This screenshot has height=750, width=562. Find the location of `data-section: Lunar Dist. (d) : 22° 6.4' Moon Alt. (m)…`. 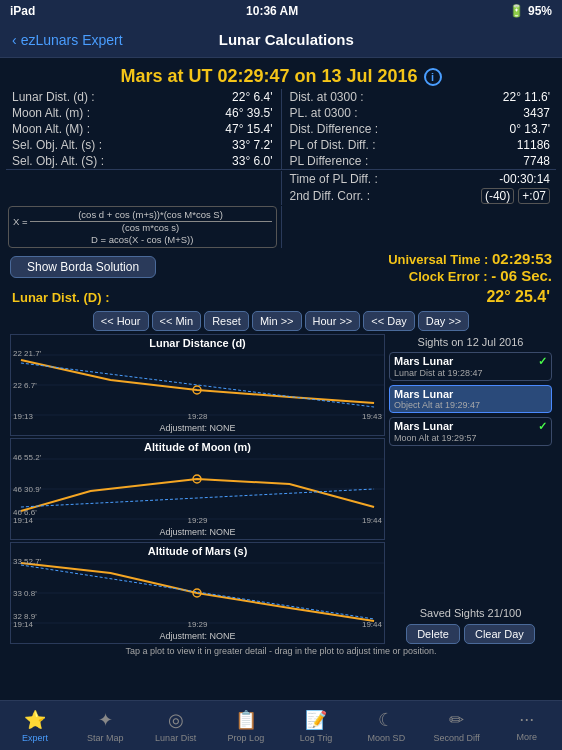

data-section: Lunar Dist. (d) : 22° 6.4' Moon Alt. (m)… is located at coordinates (281, 129).